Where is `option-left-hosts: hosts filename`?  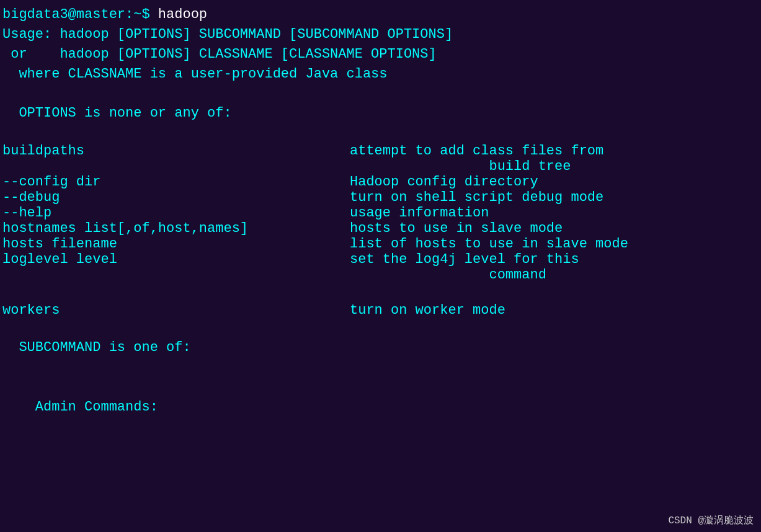 option-left-hosts: hosts filename is located at coordinates (176, 244).